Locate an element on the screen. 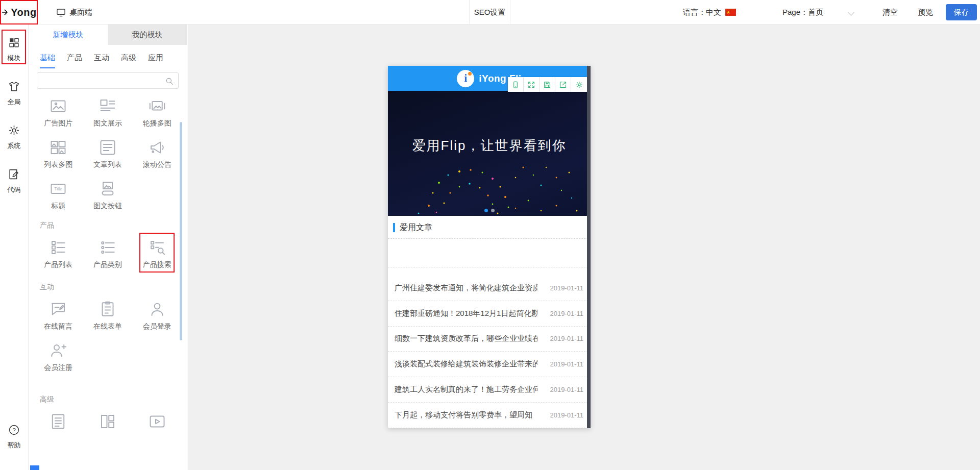 This screenshot has height=470, width=980. module-item-scroll-notice: 滚动公告 is located at coordinates (157, 153).